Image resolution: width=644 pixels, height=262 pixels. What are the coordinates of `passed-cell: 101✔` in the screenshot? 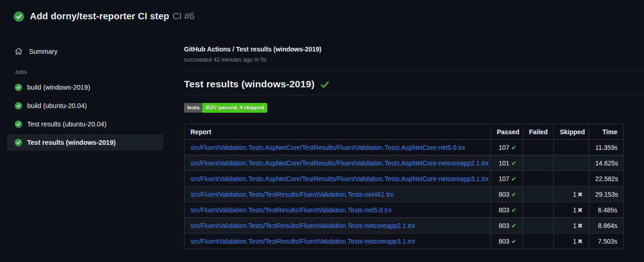 It's located at (507, 163).